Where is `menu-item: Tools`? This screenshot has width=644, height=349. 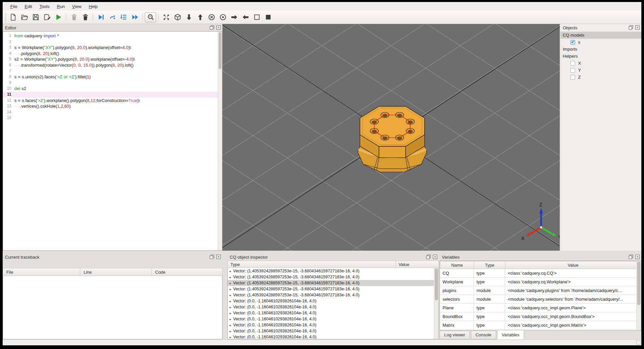 menu-item: Tools is located at coordinates (44, 7).